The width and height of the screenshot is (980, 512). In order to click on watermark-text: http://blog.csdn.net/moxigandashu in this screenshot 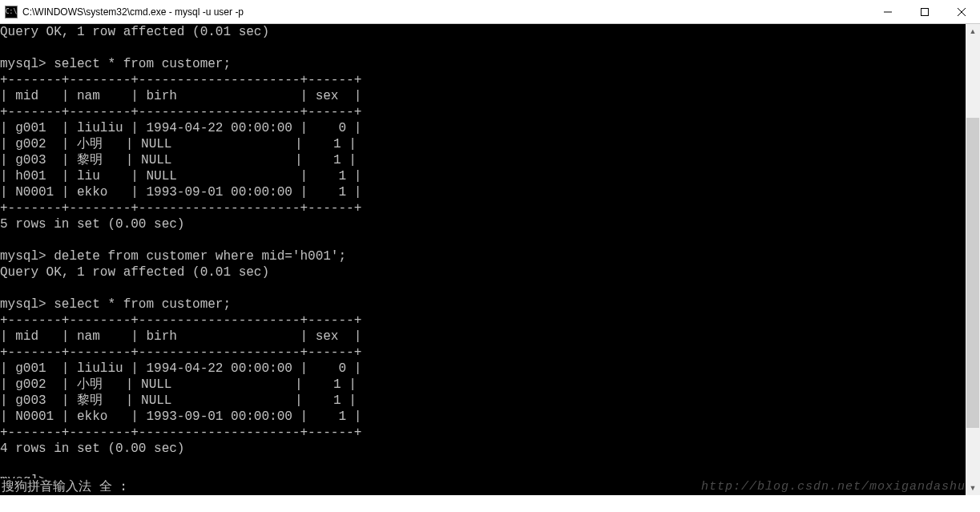, I will do `click(833, 487)`.